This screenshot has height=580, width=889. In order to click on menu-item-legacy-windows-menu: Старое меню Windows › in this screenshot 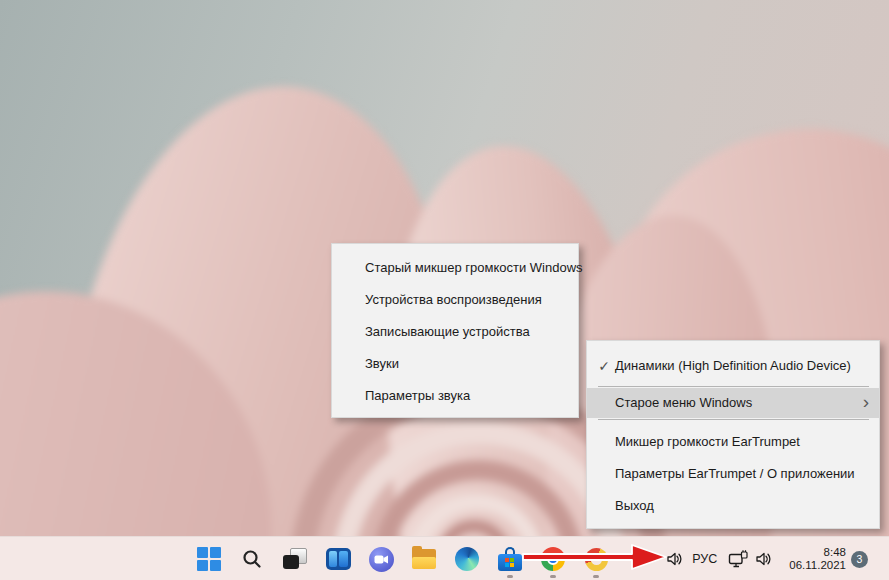, I will do `click(733, 403)`.